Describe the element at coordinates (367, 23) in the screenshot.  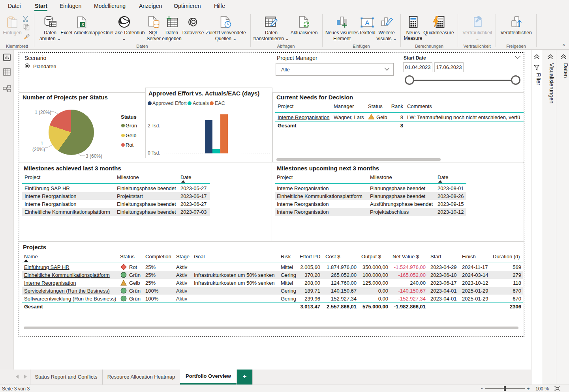
I see `svg-text: A` at that location.